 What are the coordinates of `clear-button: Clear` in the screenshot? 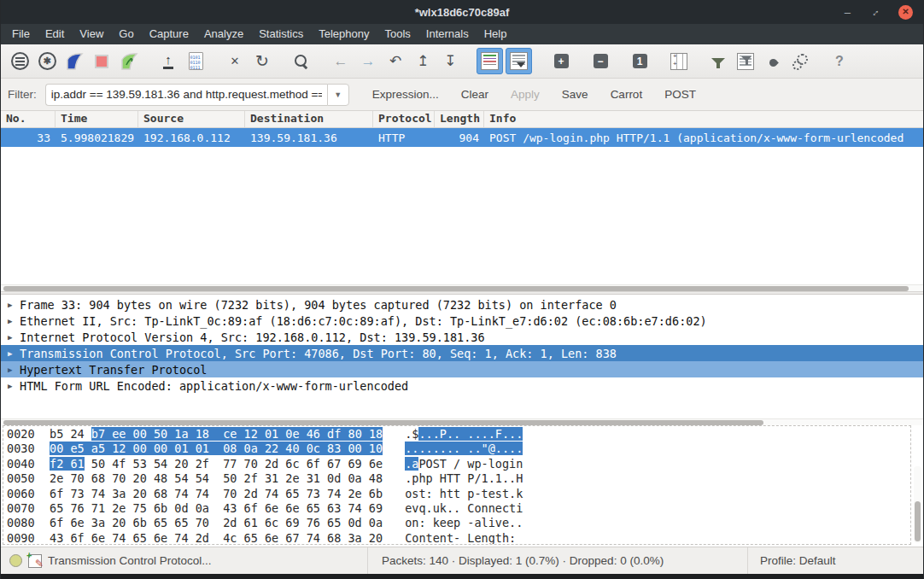 It's located at (475, 94).